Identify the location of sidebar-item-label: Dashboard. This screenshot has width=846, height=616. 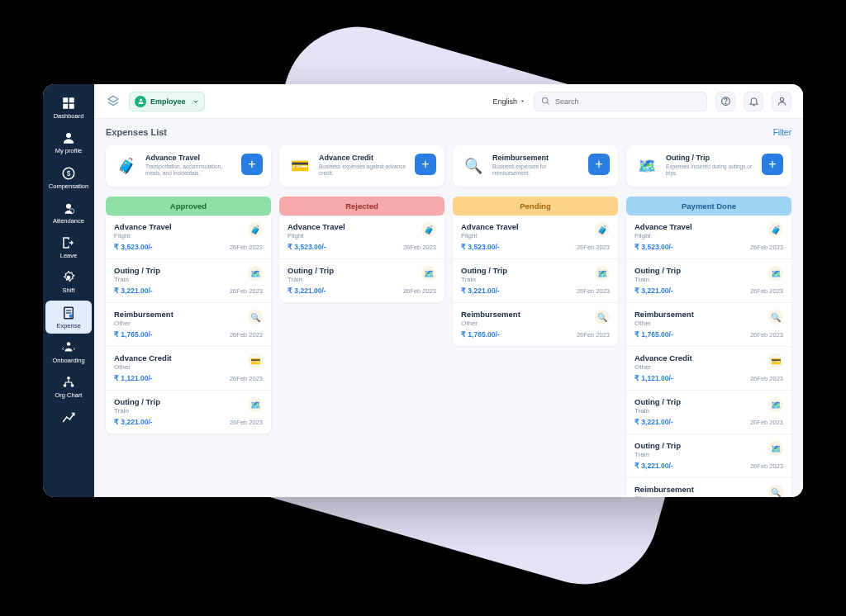
(69, 116).